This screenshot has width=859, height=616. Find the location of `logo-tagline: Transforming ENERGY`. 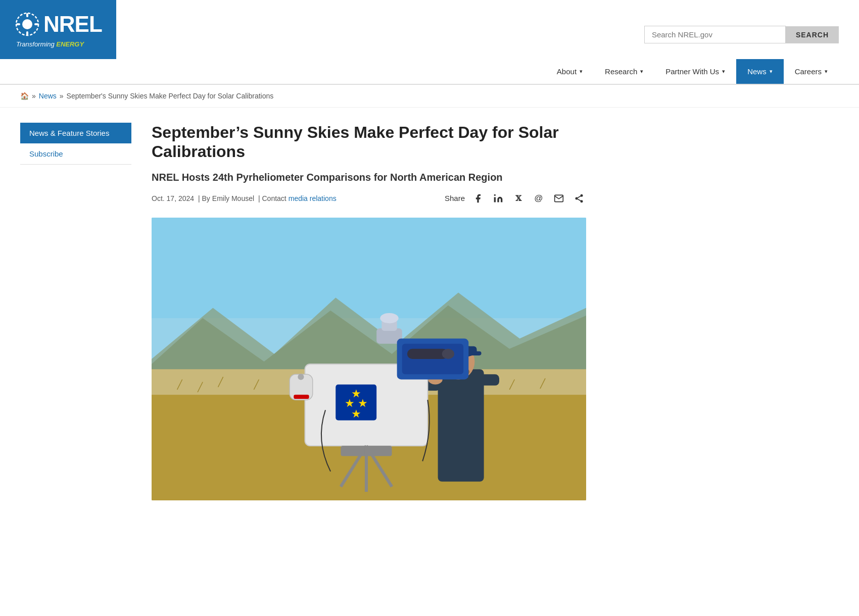

logo-tagline: Transforming ENERGY is located at coordinates (49, 44).